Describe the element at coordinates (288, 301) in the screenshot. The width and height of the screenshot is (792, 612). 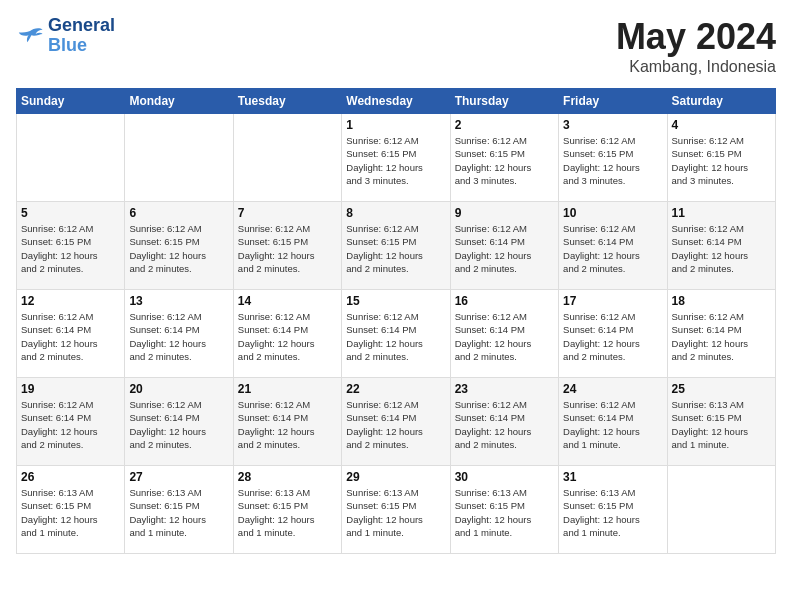
I see `day-number: 14` at that location.